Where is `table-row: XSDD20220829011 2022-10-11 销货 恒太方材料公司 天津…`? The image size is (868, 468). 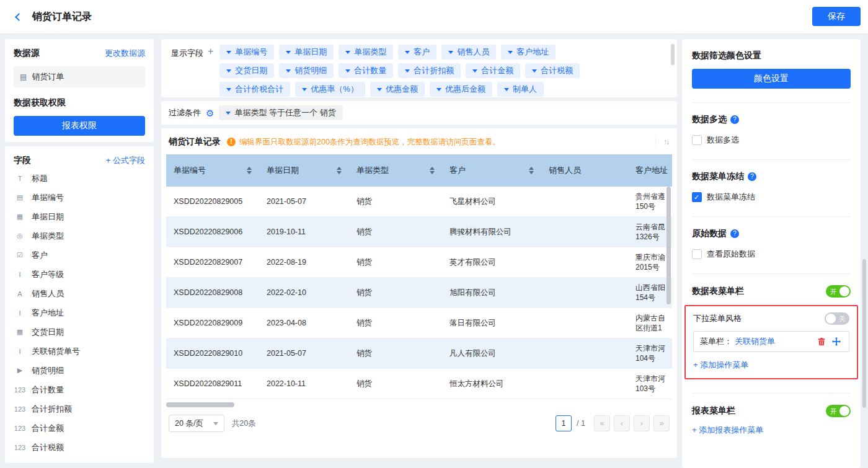 table-row: XSDD20220829011 2022-10-11 销货 恒太方材料公司 天津… is located at coordinates (419, 384).